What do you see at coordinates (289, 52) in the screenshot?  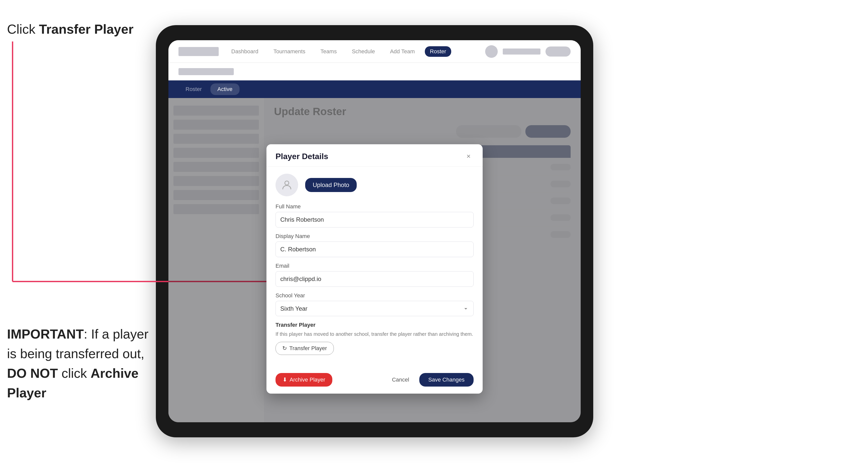 I see `nav-tournaments: Tournaments` at bounding box center [289, 52].